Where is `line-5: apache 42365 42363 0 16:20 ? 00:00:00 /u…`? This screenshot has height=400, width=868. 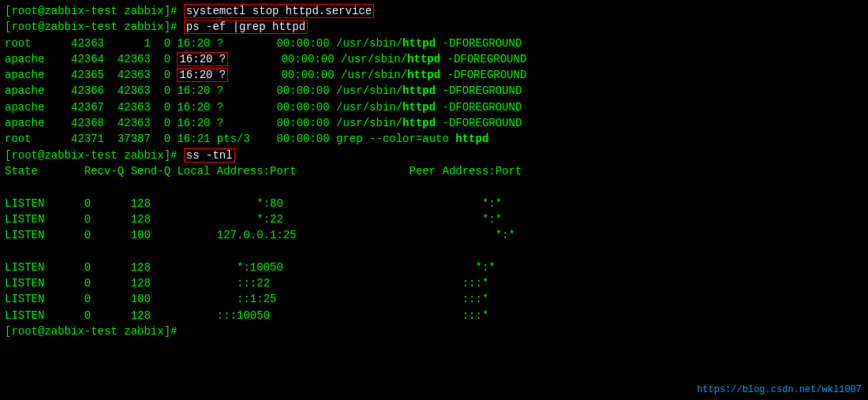
line-5: apache 42365 42363 0 16:20 ? 00:00:00 /u… is located at coordinates (434, 75).